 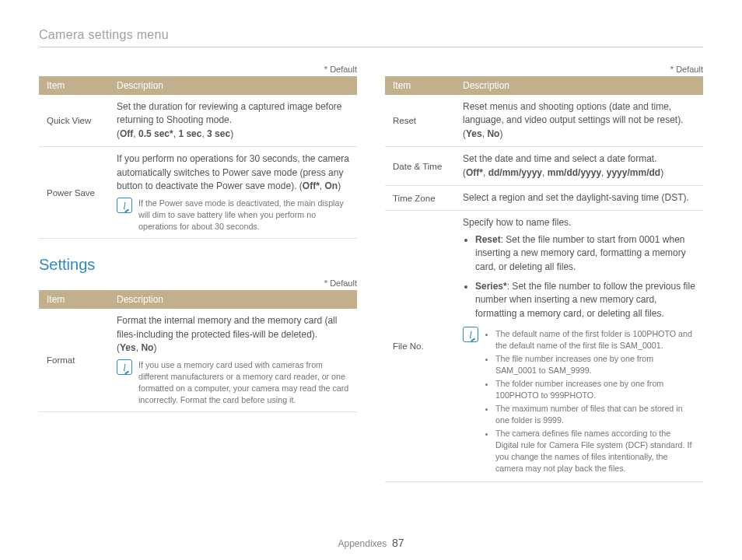 I want to click on table-row: Power Save If you perform no operations …, so click(x=198, y=193).